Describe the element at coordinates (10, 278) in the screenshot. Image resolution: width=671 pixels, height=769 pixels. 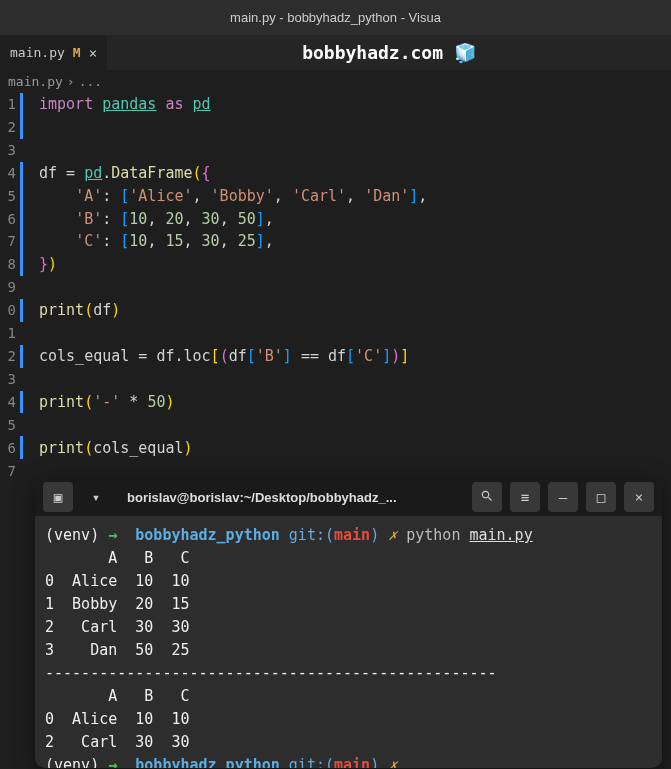
I see `line-gutter: 1 2 3 4 5 6 7 8 9 0 1 2 3 4 5 6 7` at that location.